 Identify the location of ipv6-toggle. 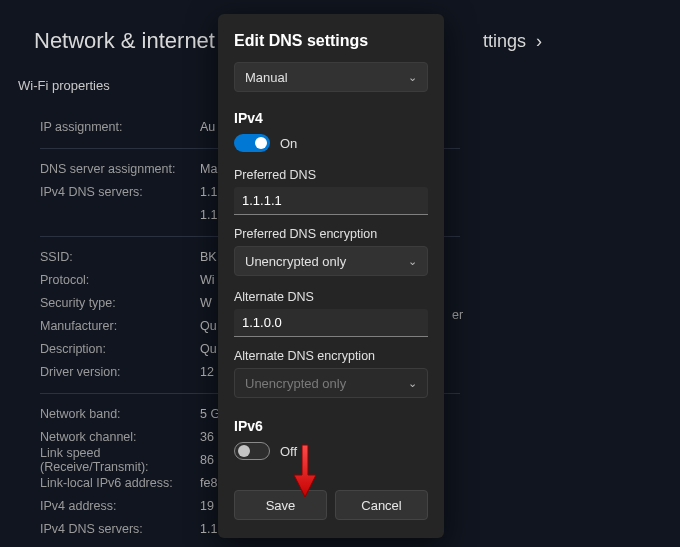
(252, 451).